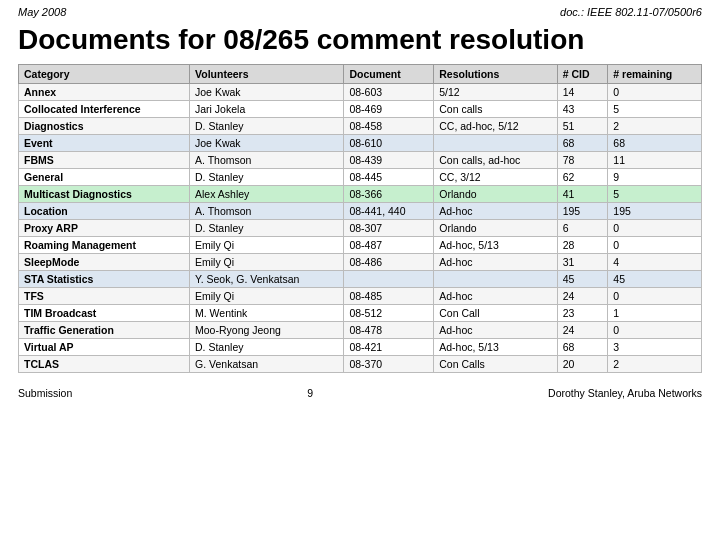  Describe the element at coordinates (360, 110) in the screenshot. I see `table-row: Collocated InterferenceJari Jokela08-469…` at that location.